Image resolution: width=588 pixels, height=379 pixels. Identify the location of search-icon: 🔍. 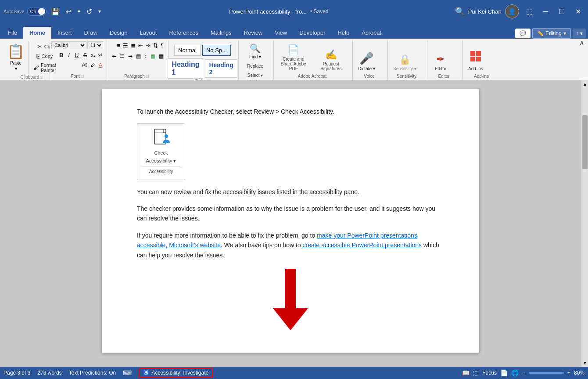
(460, 11).